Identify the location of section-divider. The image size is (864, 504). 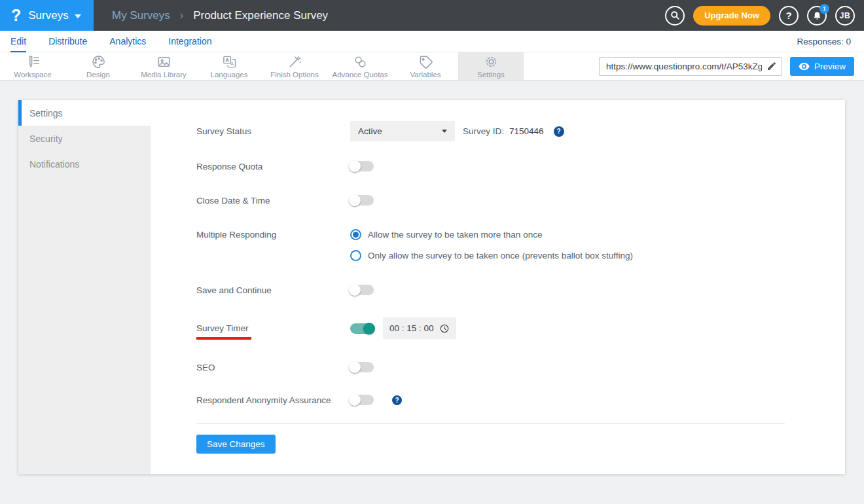
(491, 423).